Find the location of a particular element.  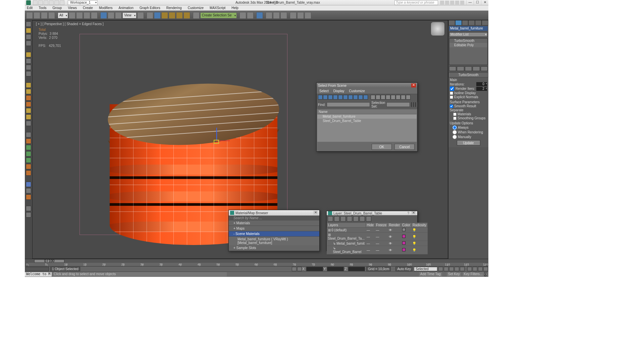

layer-row: ⊞ 0 (default)——👁💡 is located at coordinates (377, 230).